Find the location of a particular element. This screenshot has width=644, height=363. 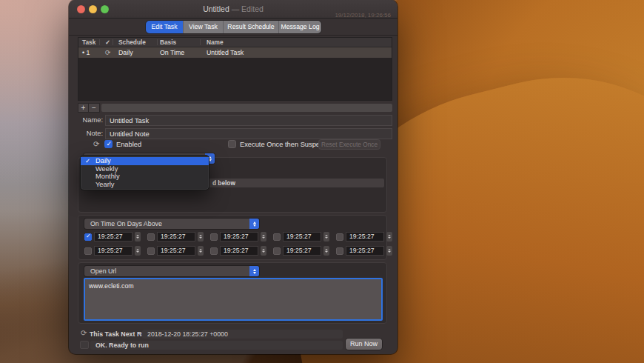

execute-once-checkbox is located at coordinates (232, 144).